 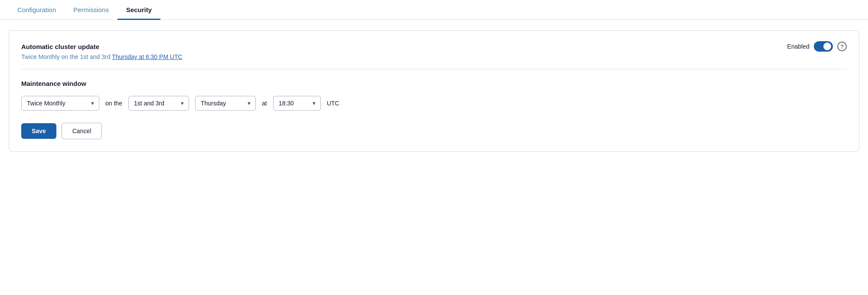 What do you see at coordinates (60, 103) in the screenshot?
I see `frequency-select: Twice Monthly Monthly Weekly Daily` at bounding box center [60, 103].